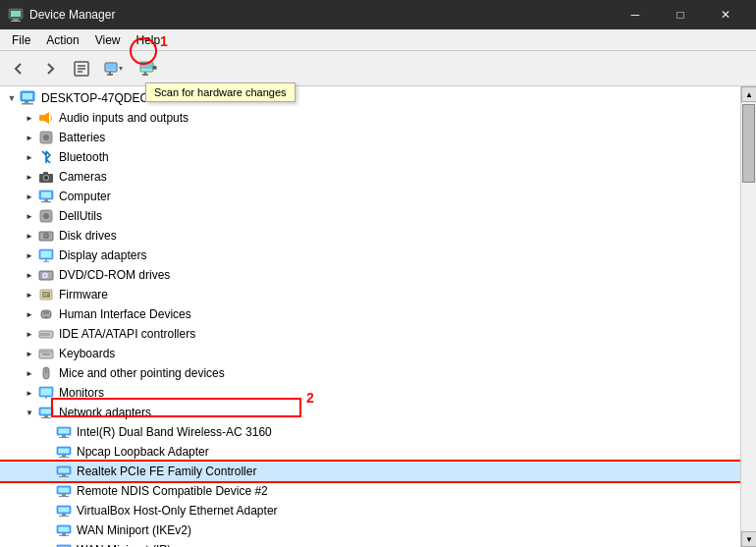  Describe the element at coordinates (84, 157) in the screenshot. I see `device-label: Bluetooth` at that location.